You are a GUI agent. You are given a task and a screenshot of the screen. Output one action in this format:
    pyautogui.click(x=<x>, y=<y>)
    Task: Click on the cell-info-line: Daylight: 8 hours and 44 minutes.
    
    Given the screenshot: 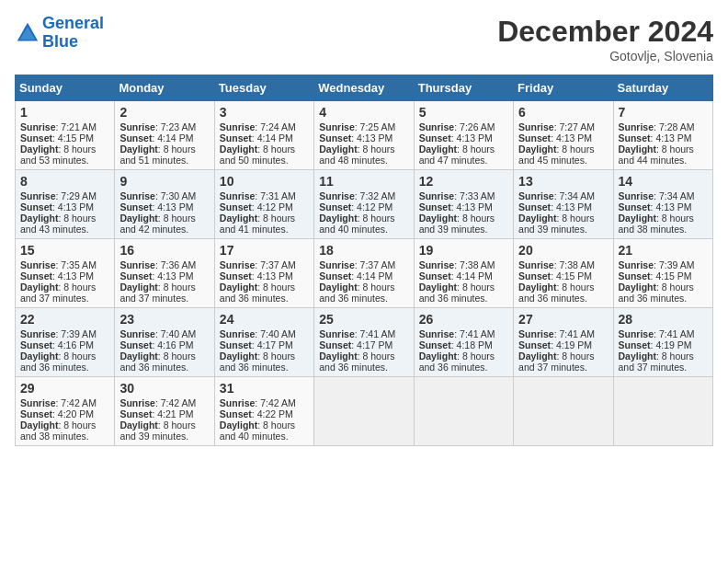 What is the action you would take?
    pyautogui.click(x=664, y=155)
    